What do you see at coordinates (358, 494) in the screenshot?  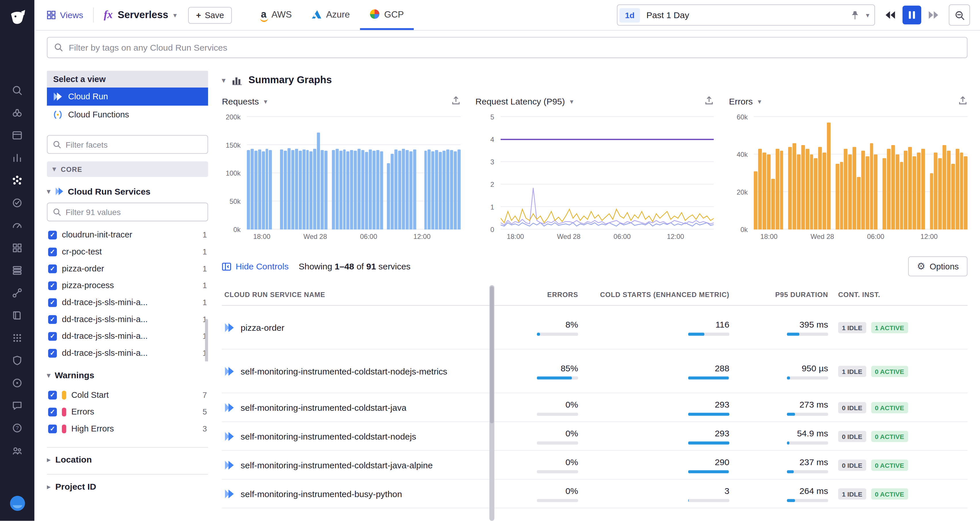 I see `service-name-cell: self-monitoring-instrumented-busy-python` at bounding box center [358, 494].